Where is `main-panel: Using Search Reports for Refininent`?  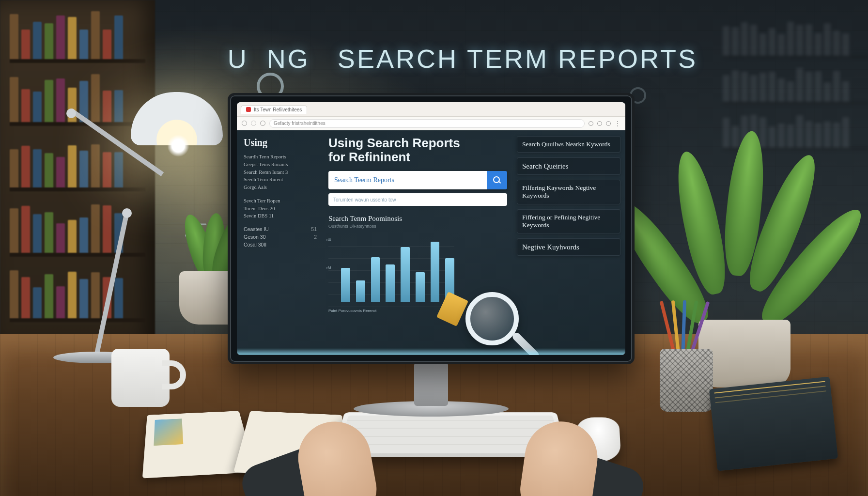
main-panel: Using Search Reports for Refininent is located at coordinates (418, 243).